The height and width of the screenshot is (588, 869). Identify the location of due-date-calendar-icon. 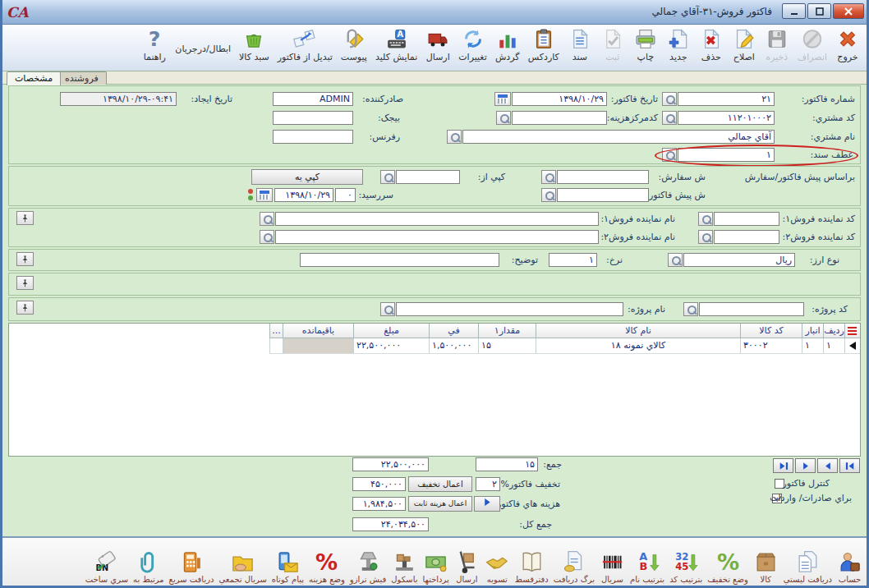
(264, 195).